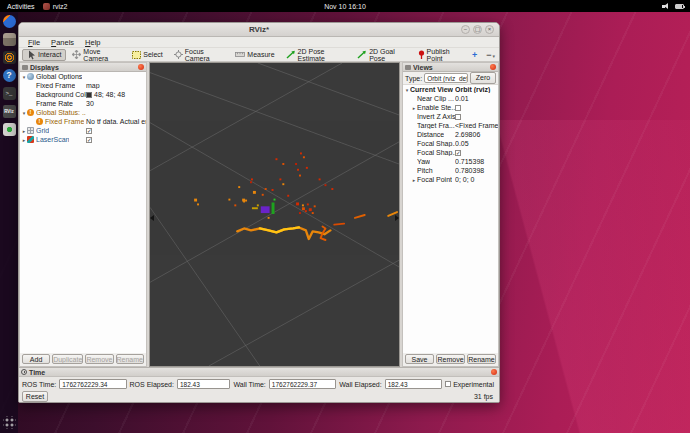 Image resolution: width=690 pixels, height=433 pixels. What do you see at coordinates (450, 98) in the screenshot?
I see `views-row: Near Clip ...0.01` at bounding box center [450, 98].